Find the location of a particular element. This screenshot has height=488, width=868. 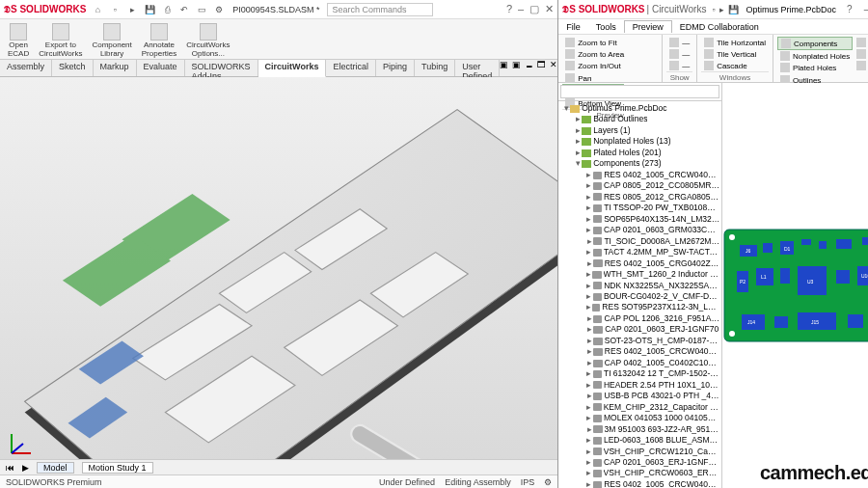

doc-window-btn: 🗖 is located at coordinates (542, 68).